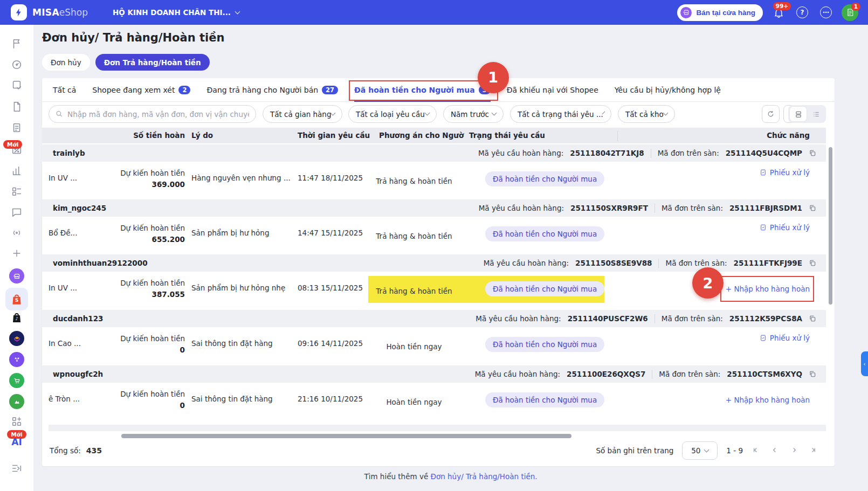  What do you see at coordinates (65, 451) in the screenshot?
I see `total-label: Tổng số:` at bounding box center [65, 451].